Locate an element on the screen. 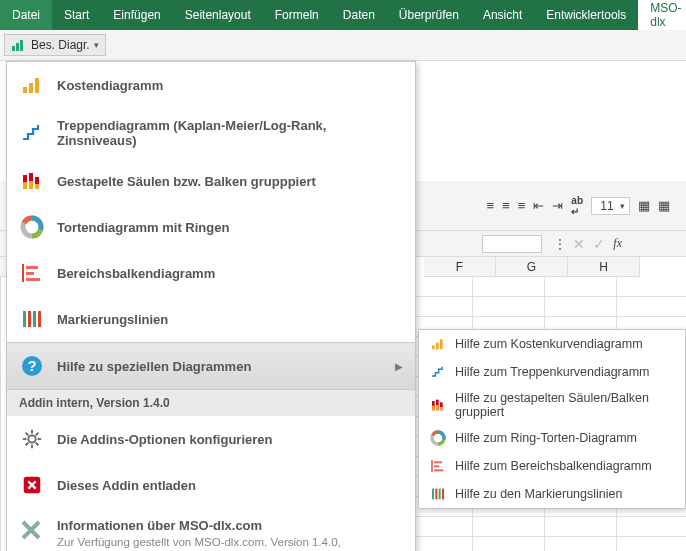  font-size-box: 11▾ is located at coordinates (610, 206).